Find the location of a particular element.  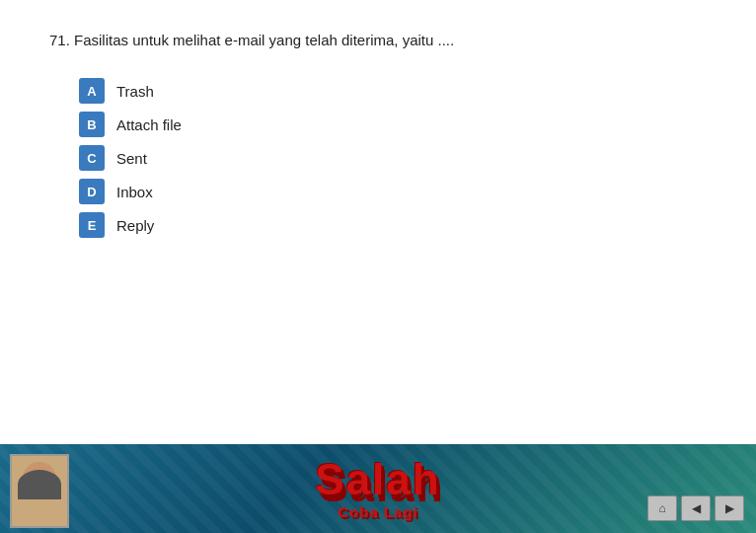

option-label-c: Sent is located at coordinates (132, 158).